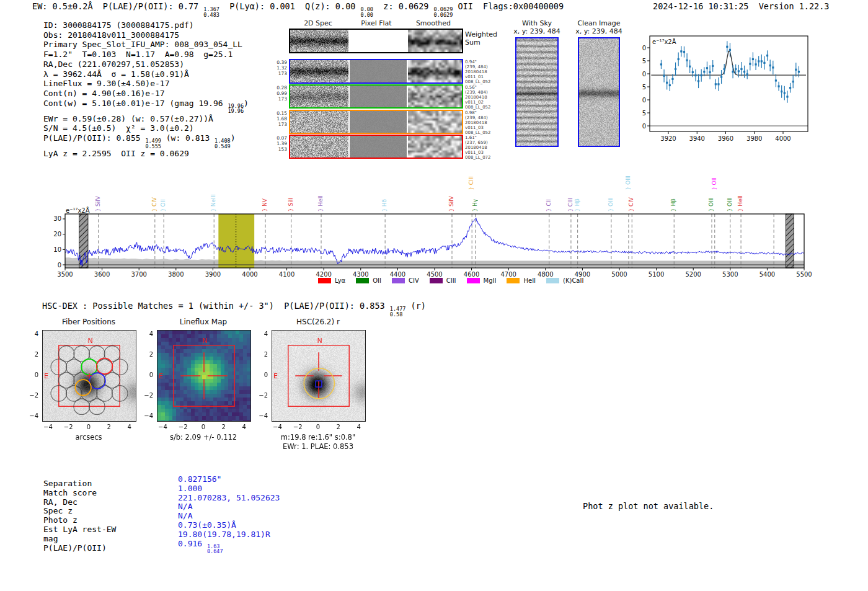 The image size is (868, 591). Describe the element at coordinates (213, 200) in the screenshot. I see `emission-line-label-neiii: NeIII` at that location.